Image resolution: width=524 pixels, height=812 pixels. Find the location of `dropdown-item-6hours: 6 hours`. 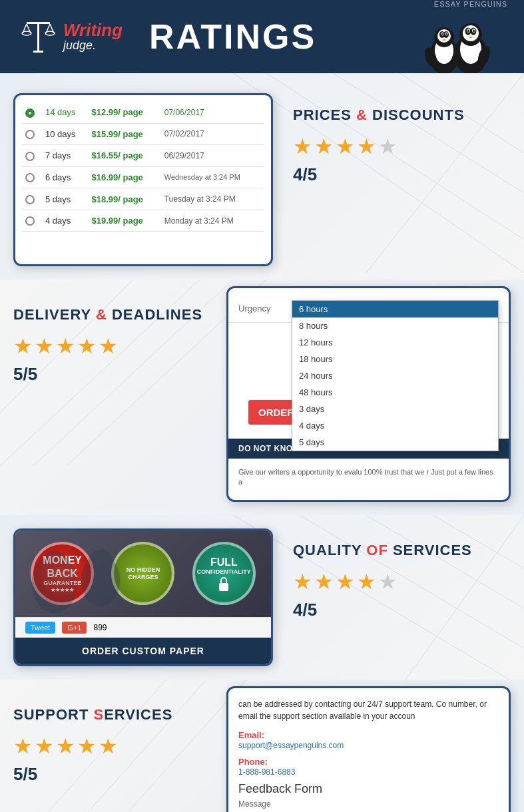

dropdown-item-6hours: 6 hours is located at coordinates (395, 309).